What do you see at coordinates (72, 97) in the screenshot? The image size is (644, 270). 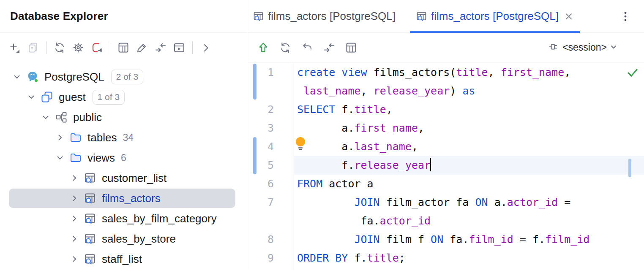 I see `tree-item-label: guest` at bounding box center [72, 97].